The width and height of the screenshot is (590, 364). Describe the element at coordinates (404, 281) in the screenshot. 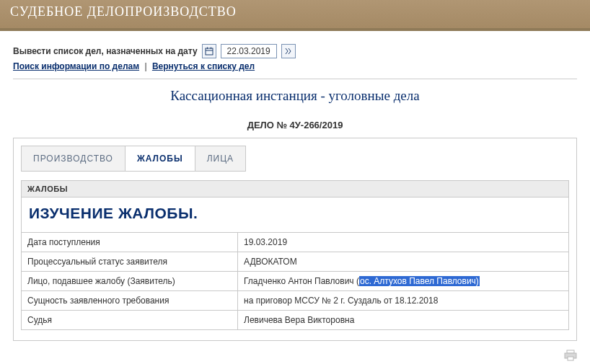

I see `row-value: Гладченко Антон Павлович (ос. Алтухов Па…` at that location.